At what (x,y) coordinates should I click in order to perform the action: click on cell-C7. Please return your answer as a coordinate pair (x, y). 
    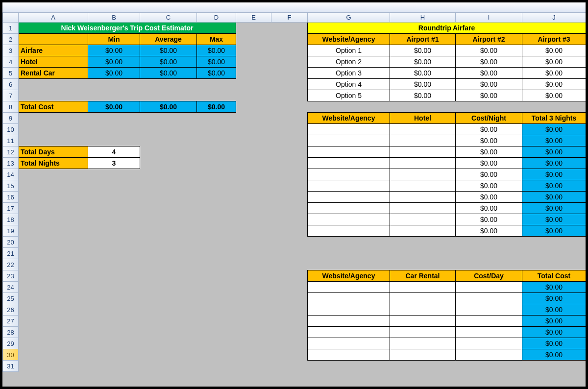
    Looking at the image, I should click on (169, 96).